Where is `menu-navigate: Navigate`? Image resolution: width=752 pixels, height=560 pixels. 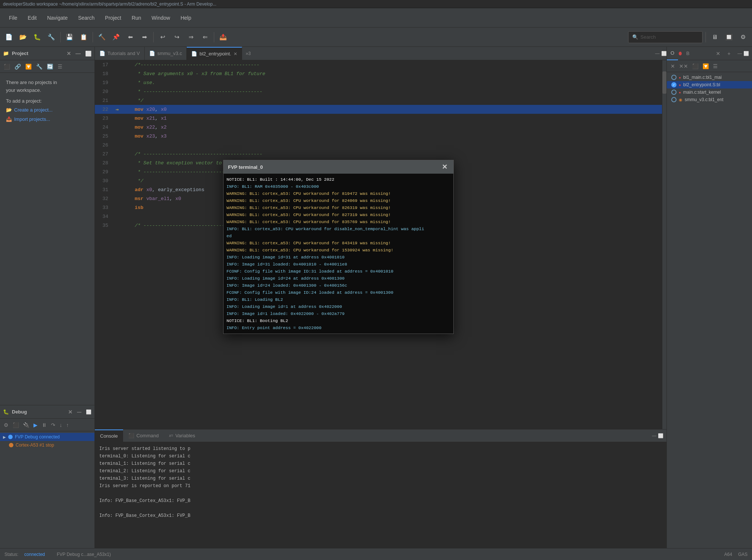
menu-navigate: Navigate is located at coordinates (57, 18).